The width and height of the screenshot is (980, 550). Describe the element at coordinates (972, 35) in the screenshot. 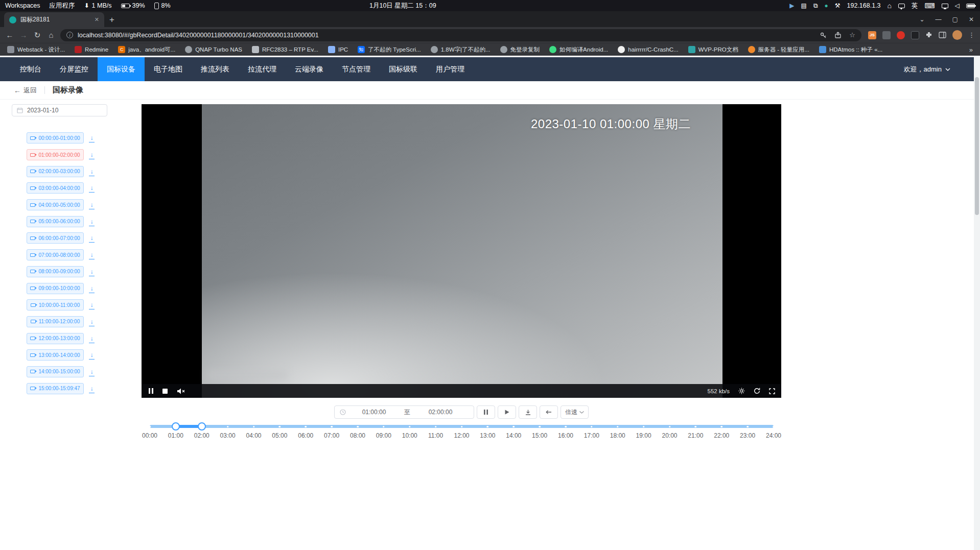

I see `browser-menu-icon: ⋮` at that location.